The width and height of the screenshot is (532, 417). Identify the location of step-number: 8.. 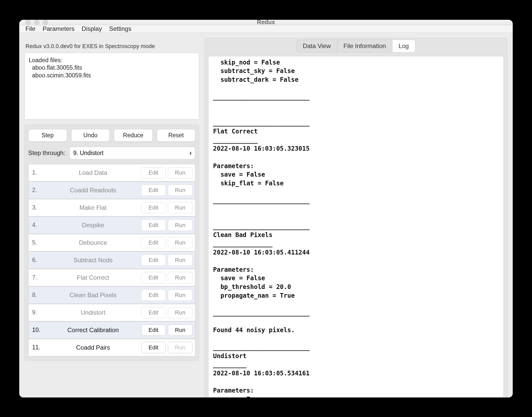
(38, 295).